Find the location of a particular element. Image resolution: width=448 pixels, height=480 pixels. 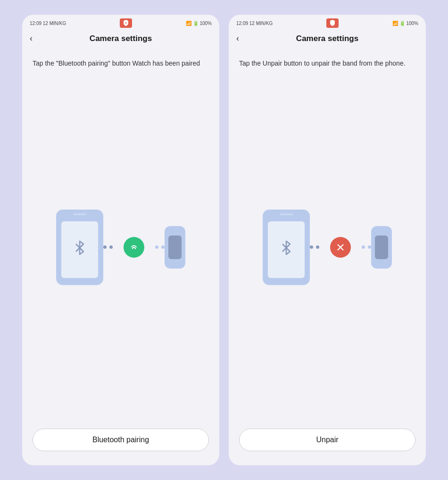

left-status-bar: 12:09 12 MIN/KG ✕ 📶 🔋 100% is located at coordinates (121, 22).